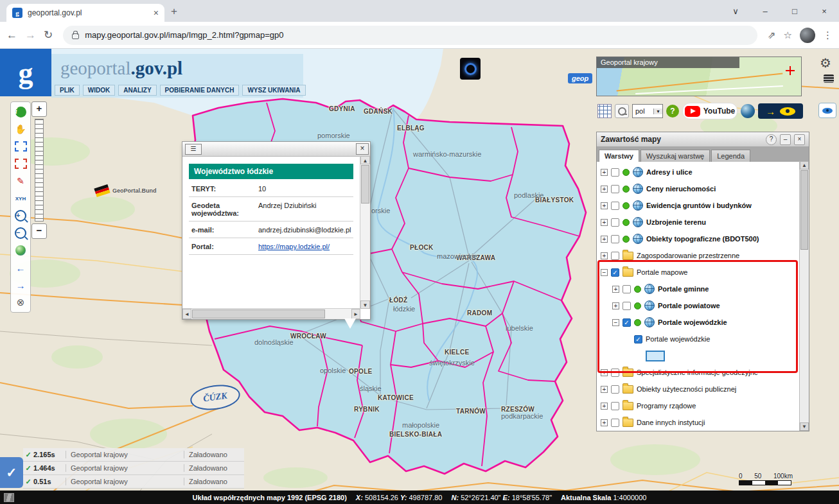 This screenshot has width=839, height=504. What do you see at coordinates (187, 314) in the screenshot?
I see `scroll-left-icon: ◄` at bounding box center [187, 314].